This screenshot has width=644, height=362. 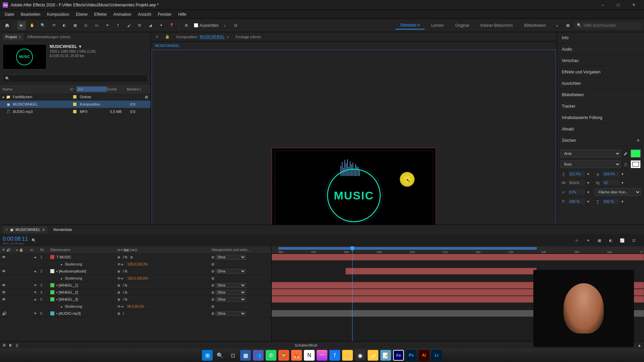 I want to click on panel-info: Info, so click(x=600, y=38).